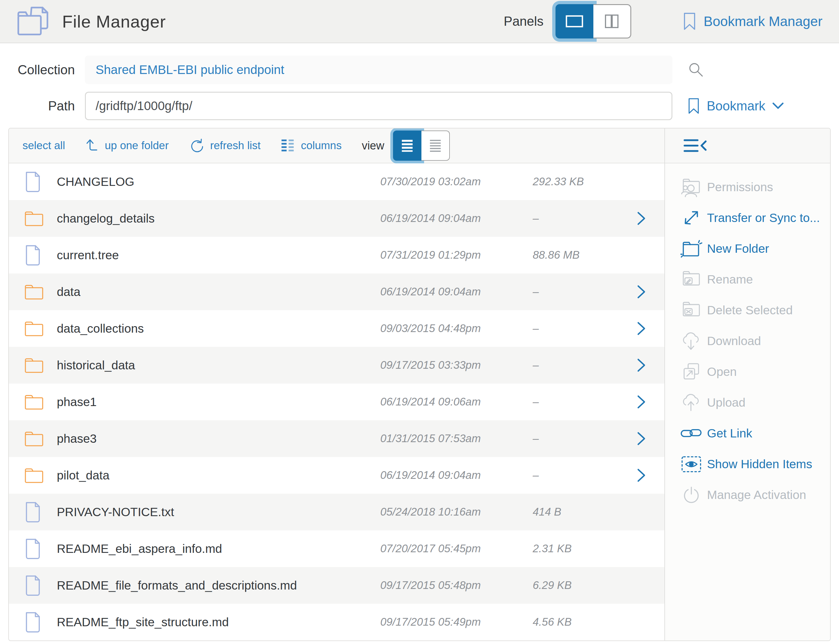  What do you see at coordinates (757, 495) in the screenshot?
I see `sidebar-action-label: Manage Activation` at bounding box center [757, 495].